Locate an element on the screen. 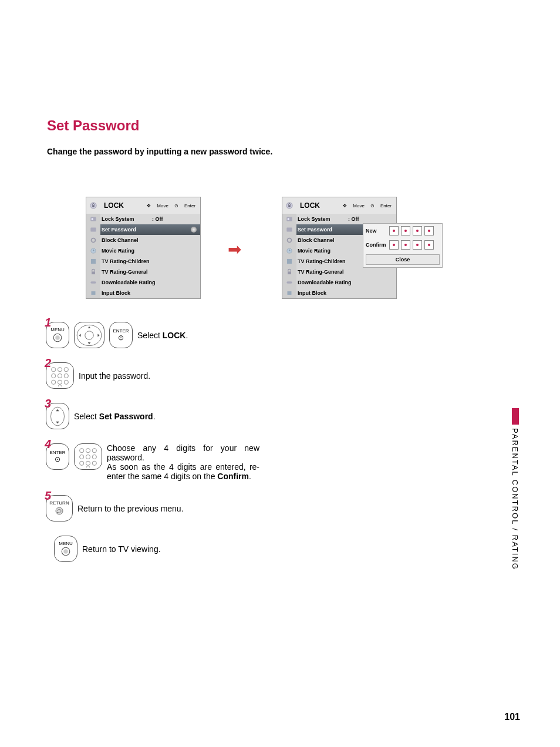  row-label: TV Rating-Children is located at coordinates (150, 261).